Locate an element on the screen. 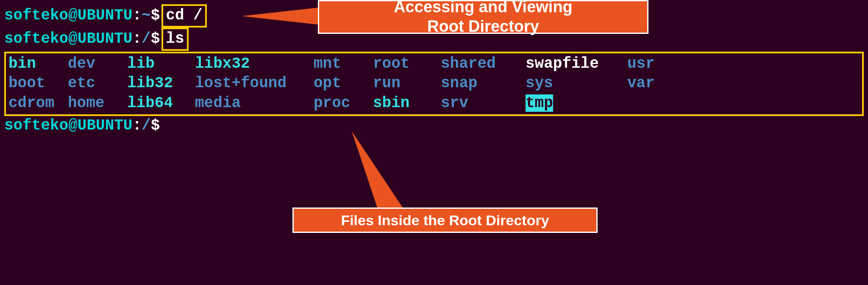  dir-media: media is located at coordinates (254, 103).